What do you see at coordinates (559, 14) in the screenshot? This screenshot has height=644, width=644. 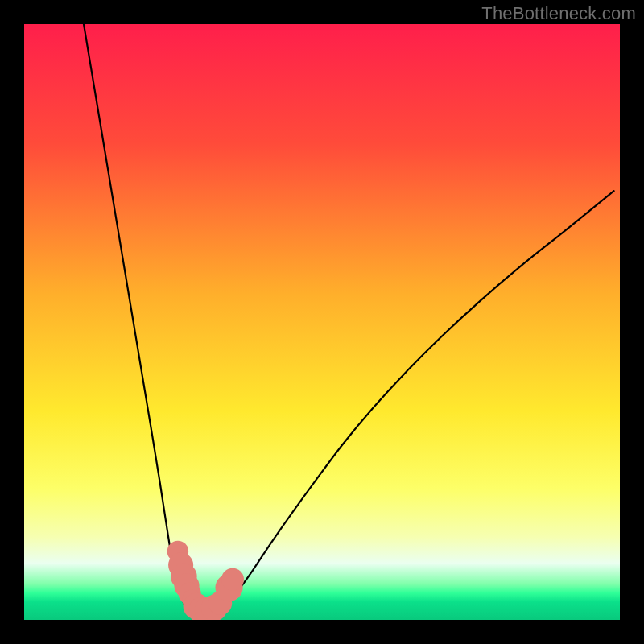 I see `watermark-text: TheBottleneck.com` at bounding box center [559, 14].